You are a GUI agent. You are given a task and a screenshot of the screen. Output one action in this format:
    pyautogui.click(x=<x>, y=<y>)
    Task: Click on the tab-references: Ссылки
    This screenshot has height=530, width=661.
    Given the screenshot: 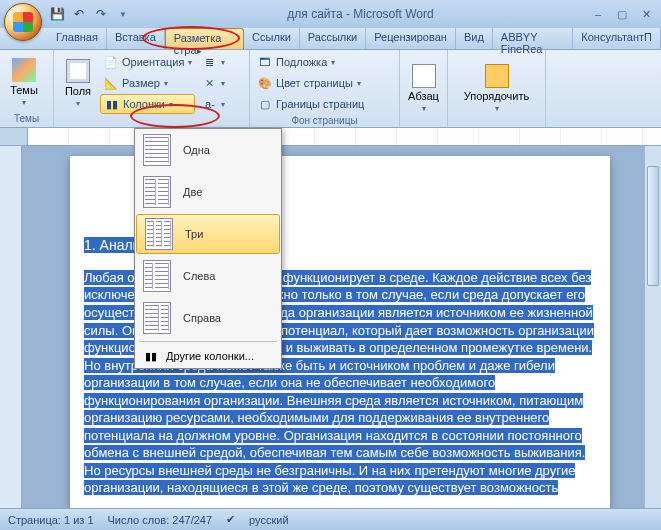 What is the action you would take?
    pyautogui.click(x=272, y=38)
    